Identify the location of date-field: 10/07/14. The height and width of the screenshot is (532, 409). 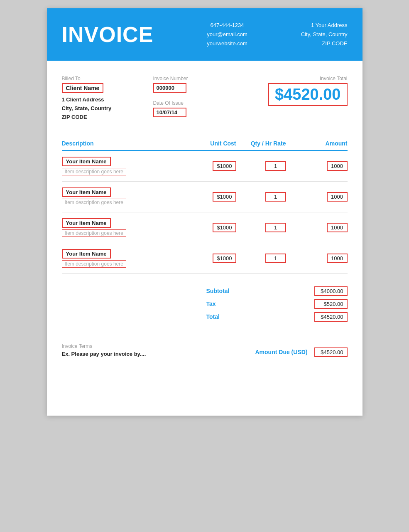
(170, 112).